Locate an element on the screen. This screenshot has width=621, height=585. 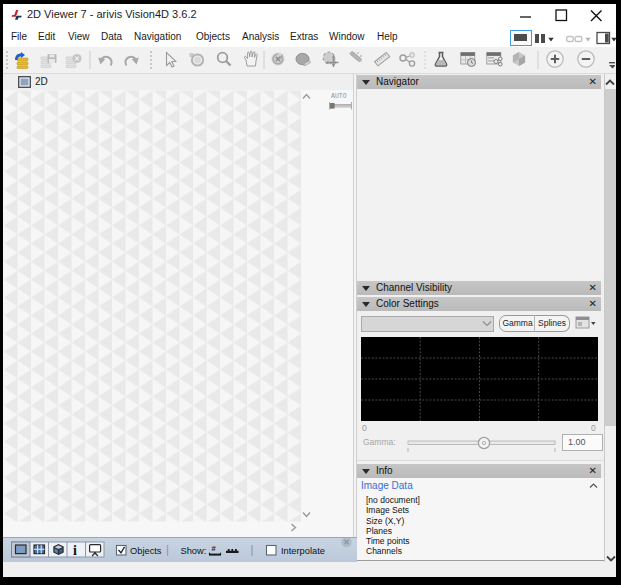
svg-text: i is located at coordinates (75, 550).